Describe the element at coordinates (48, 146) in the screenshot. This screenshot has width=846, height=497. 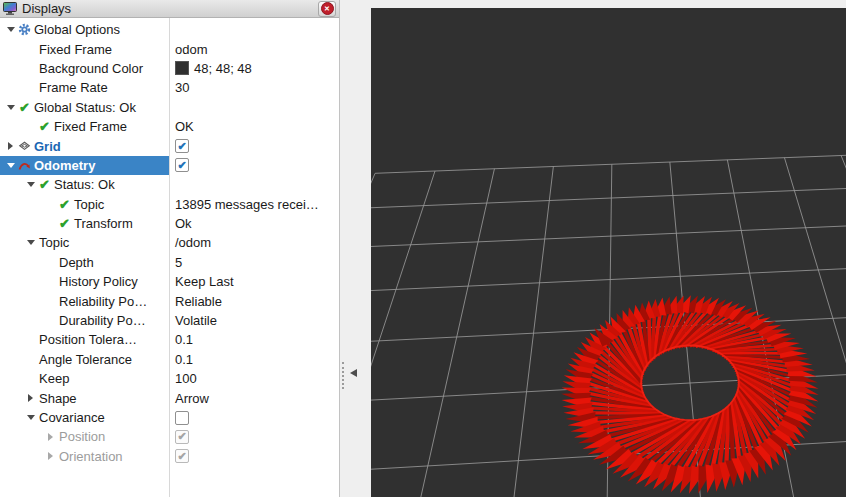
I see `row-label: Grid` at that location.